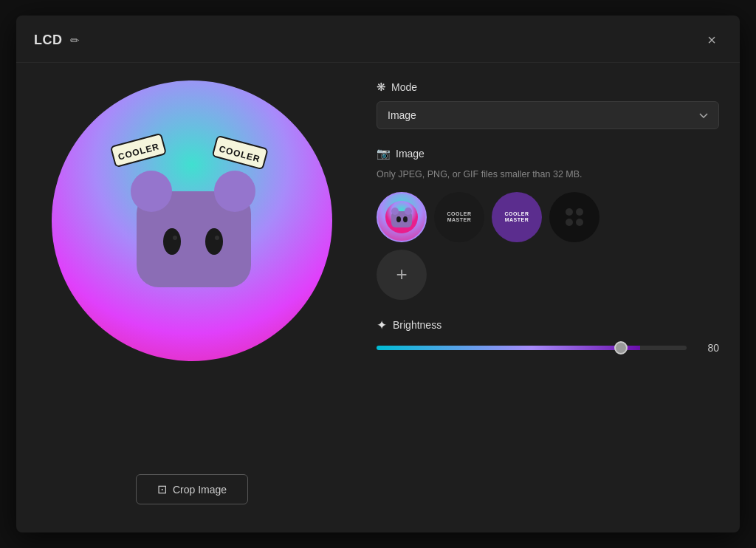 This screenshot has height=548, width=756. I want to click on crop-image-button: ⊡ Crop Image, so click(192, 489).